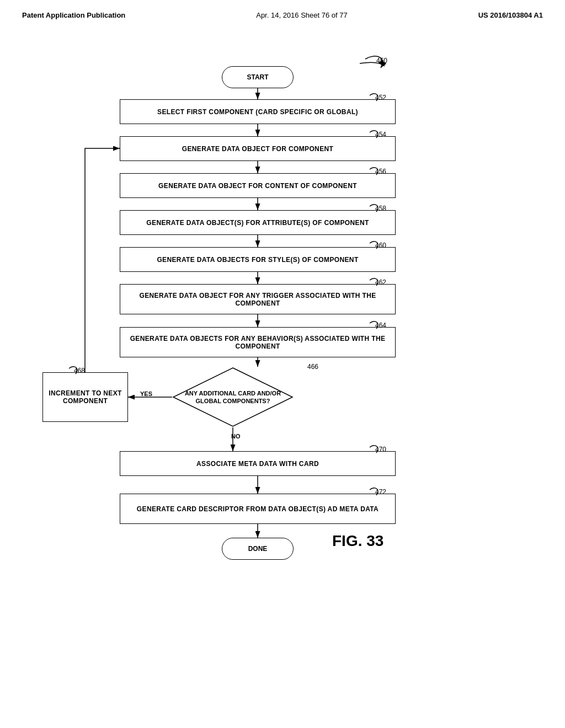 The width and height of the screenshot is (565, 728). What do you see at coordinates (282, 15) in the screenshot?
I see `page-header: Patent Application Publication Apr. 14, …` at bounding box center [282, 15].